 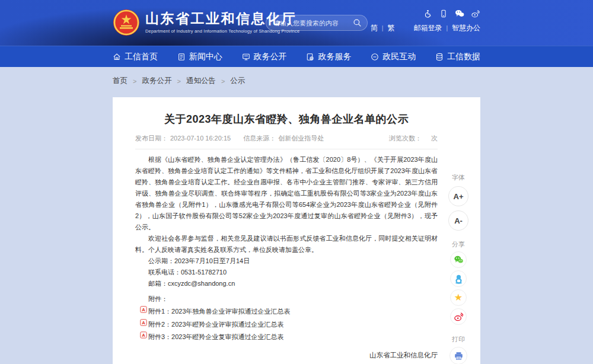 What do you see at coordinates (444, 14) in the screenshot?
I see `mobile-icon` at bounding box center [444, 14].